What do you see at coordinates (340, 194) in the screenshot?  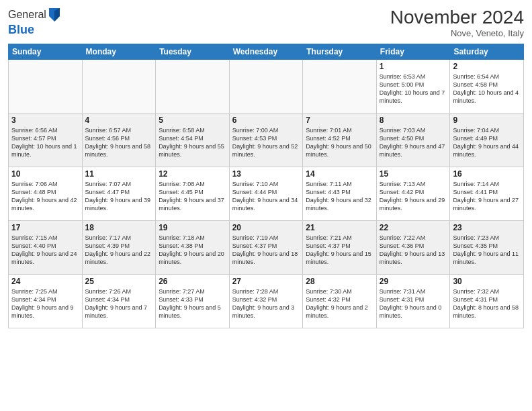 I see `calendar-cell: 14Sunrise: 7:11 AM Sunset: 4:43 PM Dayli…` at bounding box center [340, 194].